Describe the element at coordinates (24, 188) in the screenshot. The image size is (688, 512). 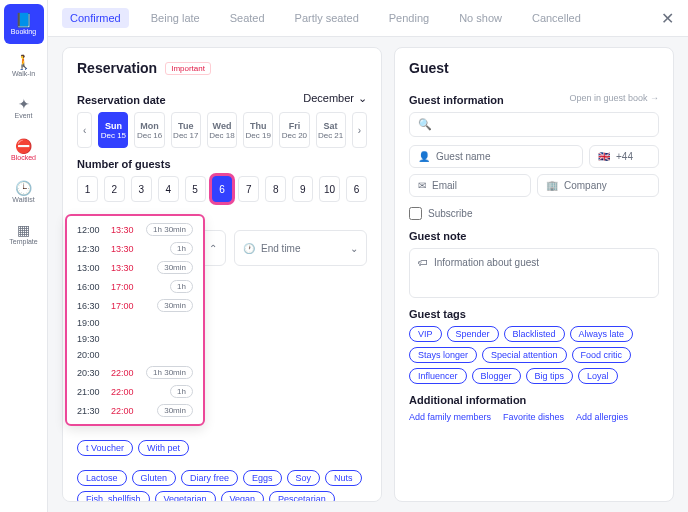
I see `waitlist-icon: 🕒` at that location.